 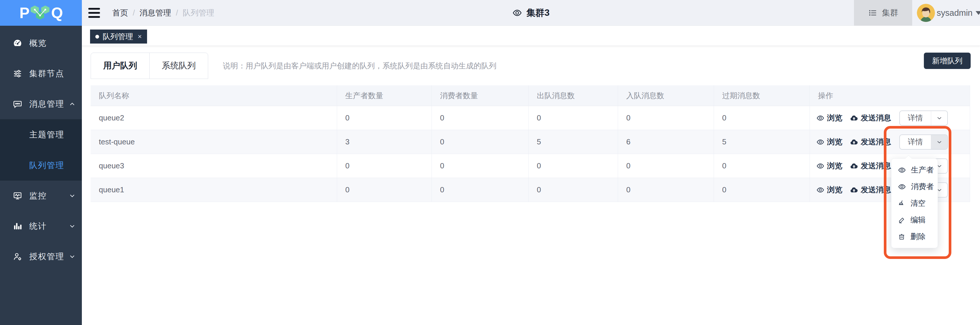 I want to click on dropdown-item-producers: 生产者, so click(x=915, y=170).